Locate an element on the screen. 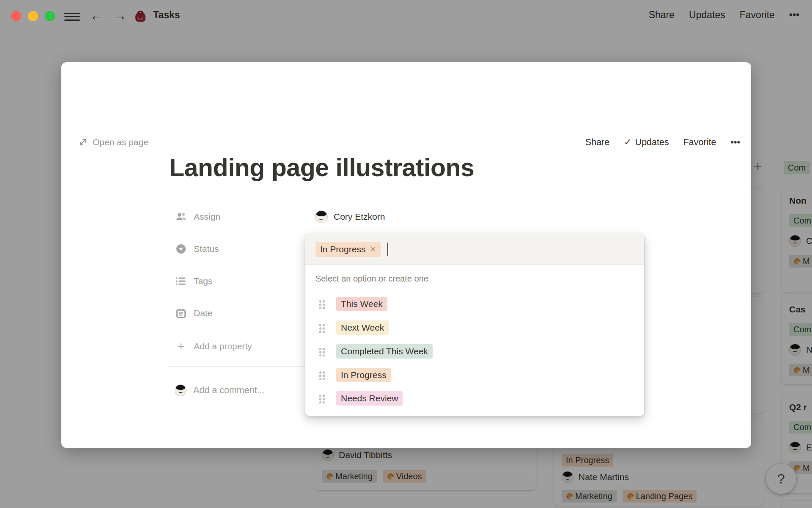 This screenshot has height=508, width=812. property-assign: Assign is located at coordinates (198, 217).